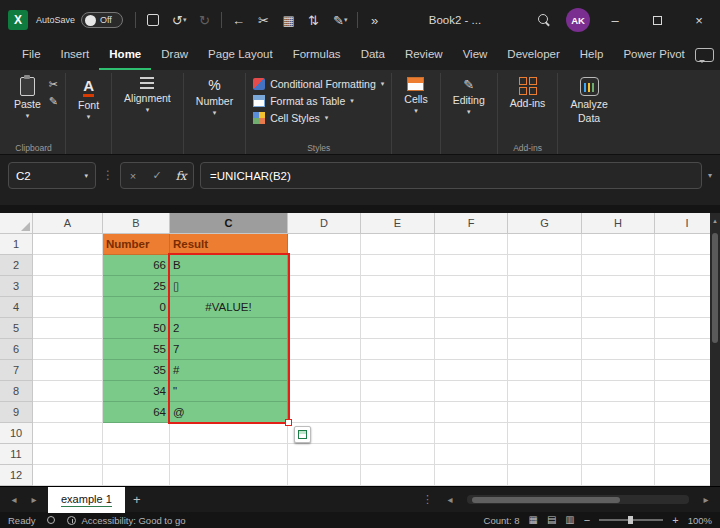 The height and width of the screenshot is (528, 720). What do you see at coordinates (16, 308) in the screenshot?
I see `row-header-4: 4` at bounding box center [16, 308].